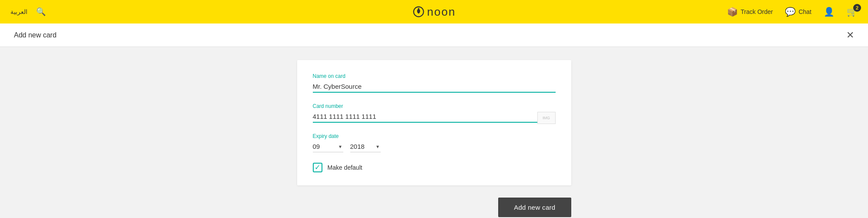 Image resolution: width=868 pixels, height=218 pixels. I want to click on card-number-label: Card number, so click(434, 106).